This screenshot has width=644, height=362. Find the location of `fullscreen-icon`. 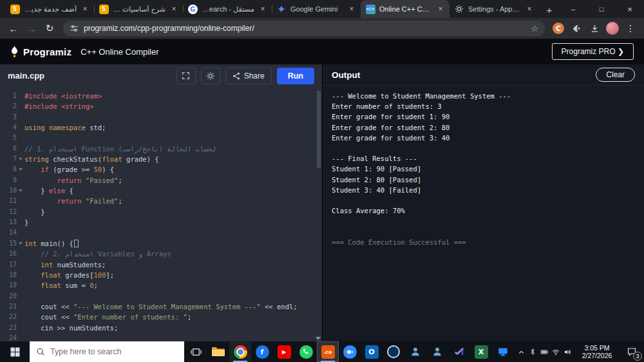

fullscreen-icon is located at coordinates (186, 76).